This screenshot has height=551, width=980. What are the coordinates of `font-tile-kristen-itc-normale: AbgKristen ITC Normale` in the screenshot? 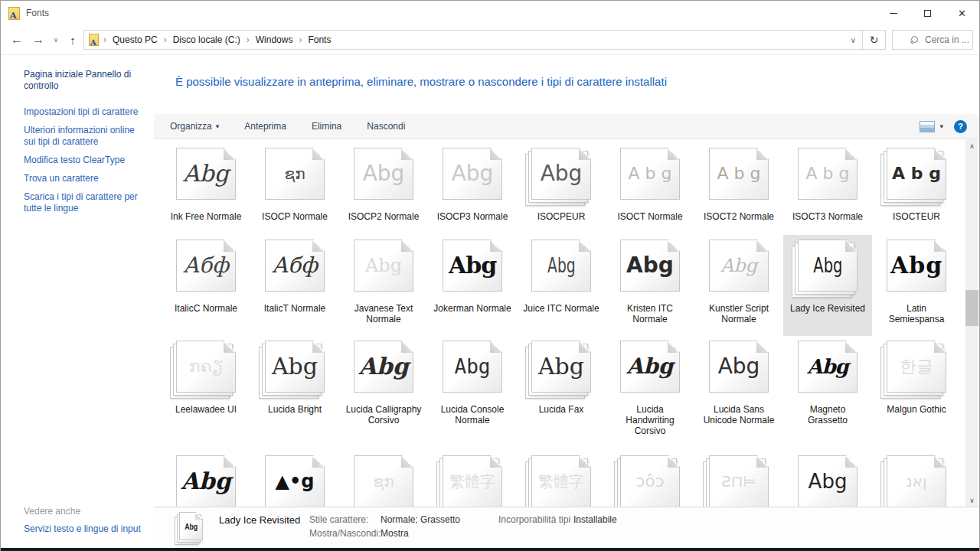 It's located at (650, 285).